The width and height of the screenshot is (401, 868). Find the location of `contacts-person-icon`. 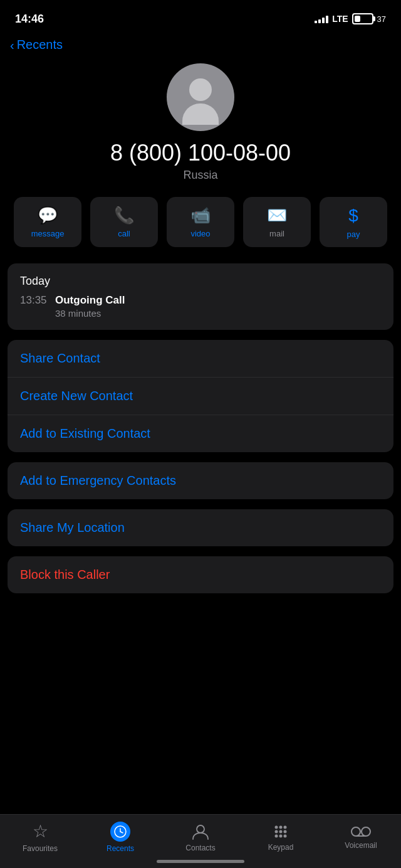

contacts-person-icon is located at coordinates (200, 832).